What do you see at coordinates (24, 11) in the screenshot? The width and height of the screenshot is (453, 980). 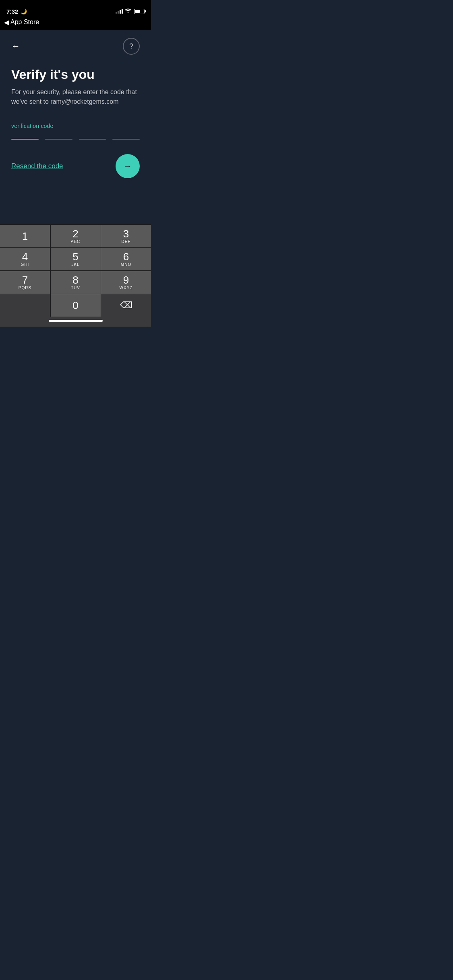 I see `moon-icon: 🌙` at bounding box center [24, 11].